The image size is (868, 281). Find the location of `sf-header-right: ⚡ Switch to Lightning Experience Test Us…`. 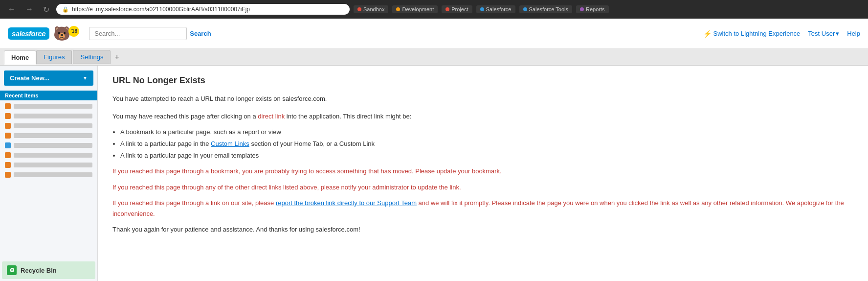

sf-header-right: ⚡ Switch to Lightning Experience Test Us… is located at coordinates (781, 34).